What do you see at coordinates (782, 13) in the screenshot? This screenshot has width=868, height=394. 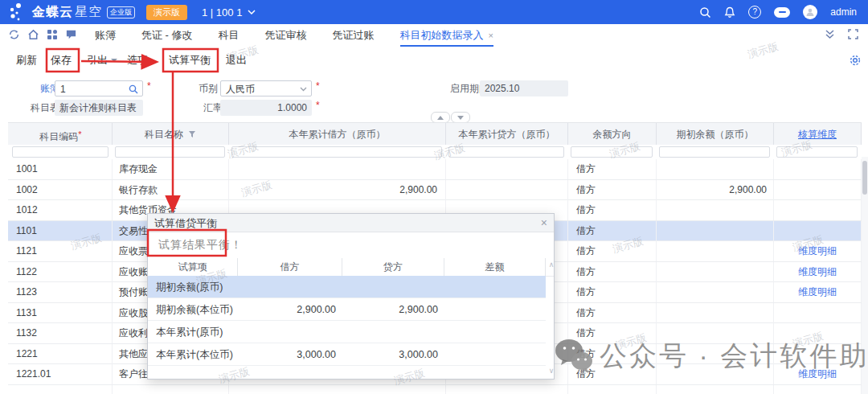 I see `theme-toggle-icon` at bounding box center [782, 13].